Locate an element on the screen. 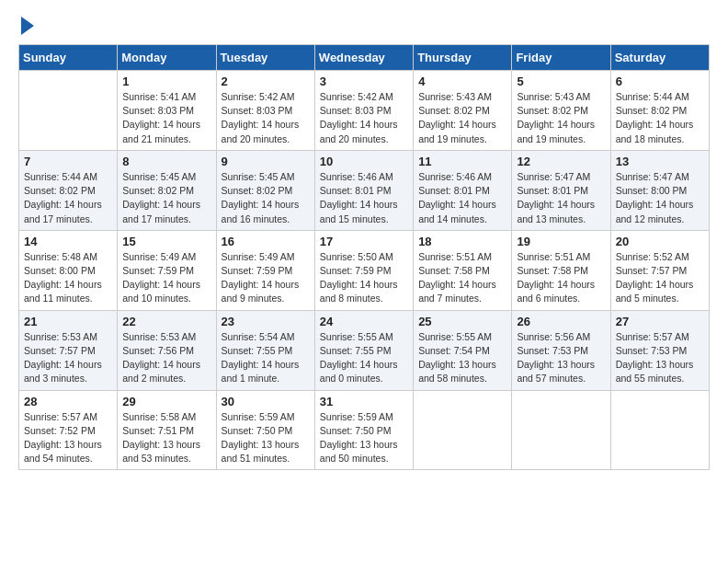 The width and height of the screenshot is (728, 563). calendar-day-cell: 15Sunrise: 5:49 AM Sunset: 7:59 PM Dayli… is located at coordinates (167, 270).